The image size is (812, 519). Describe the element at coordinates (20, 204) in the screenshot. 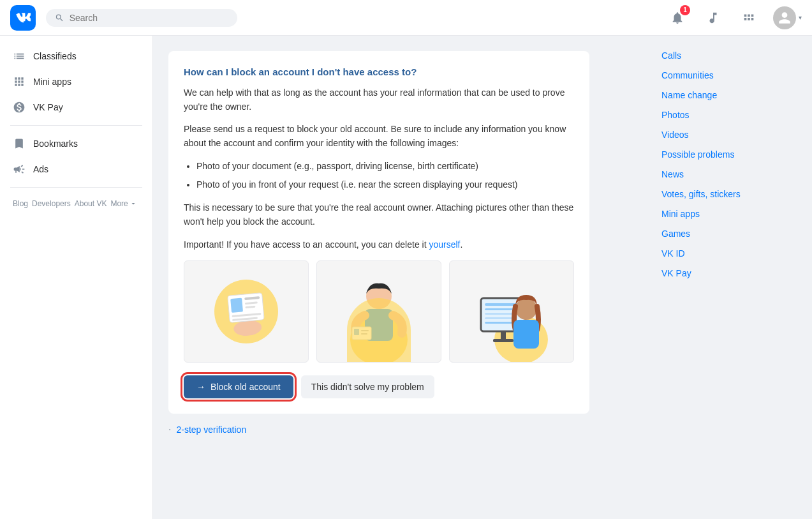

I see `footer-blog: Blog` at that location.